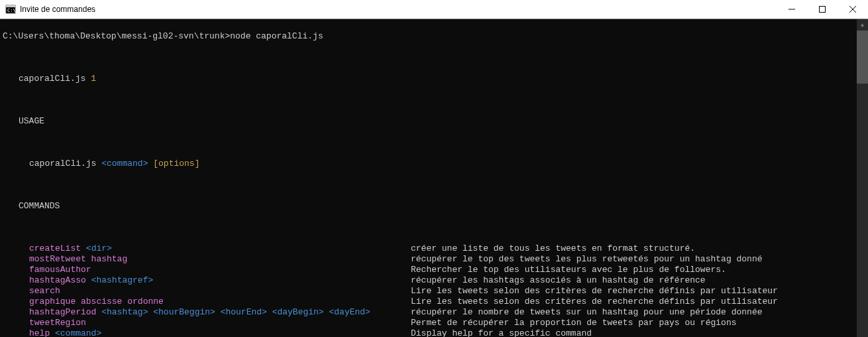  What do you see at coordinates (822, 9) in the screenshot?
I see `window-controls` at bounding box center [822, 9].